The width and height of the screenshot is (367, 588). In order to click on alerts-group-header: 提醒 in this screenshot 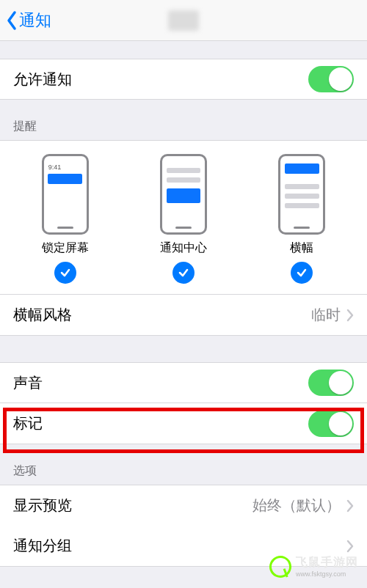, I will do `click(184, 120)`.